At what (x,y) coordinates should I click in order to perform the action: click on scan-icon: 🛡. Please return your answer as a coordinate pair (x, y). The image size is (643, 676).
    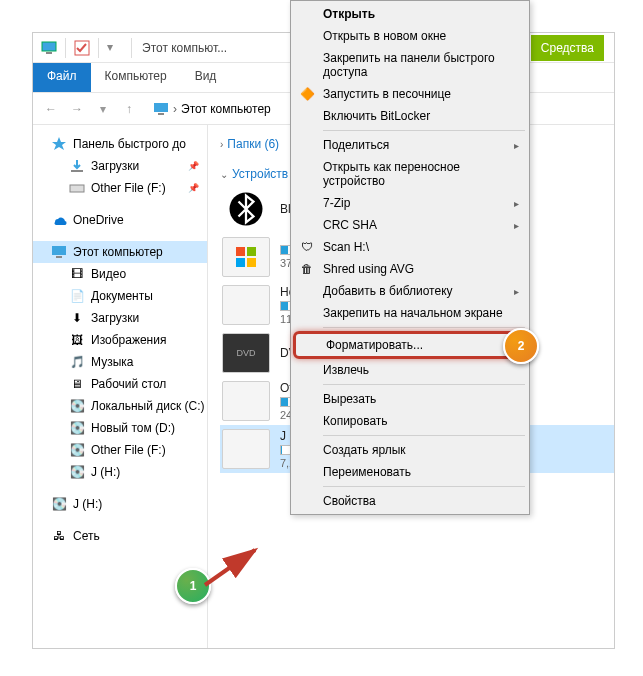
    Looking at the image, I should click on (307, 247).